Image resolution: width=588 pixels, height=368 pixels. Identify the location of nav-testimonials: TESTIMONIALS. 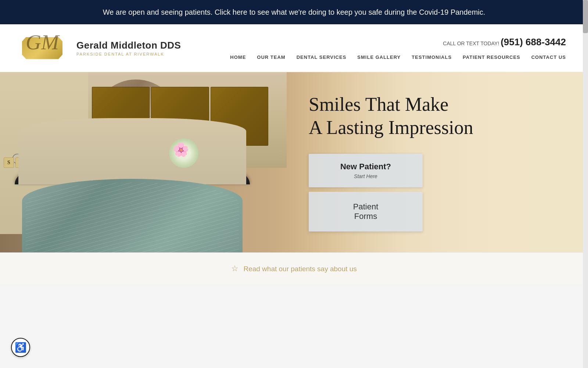
(431, 57).